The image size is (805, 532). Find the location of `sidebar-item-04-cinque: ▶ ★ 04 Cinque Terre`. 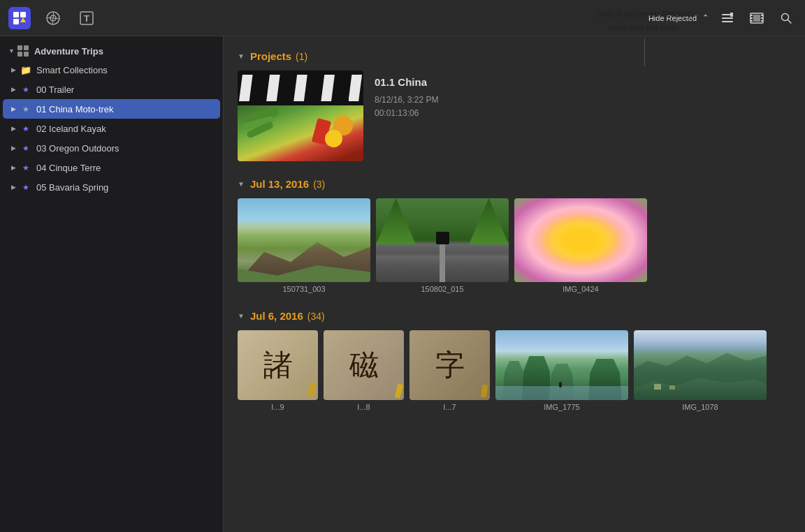

sidebar-item-04-cinque: ▶ ★ 04 Cinque Terre is located at coordinates (112, 168).